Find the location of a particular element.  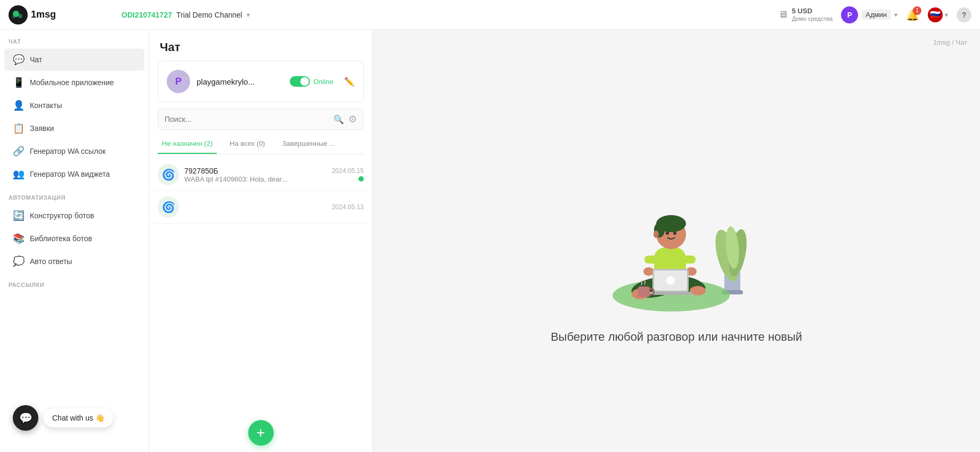

bot-library-icon: 📚 is located at coordinates (19, 239).